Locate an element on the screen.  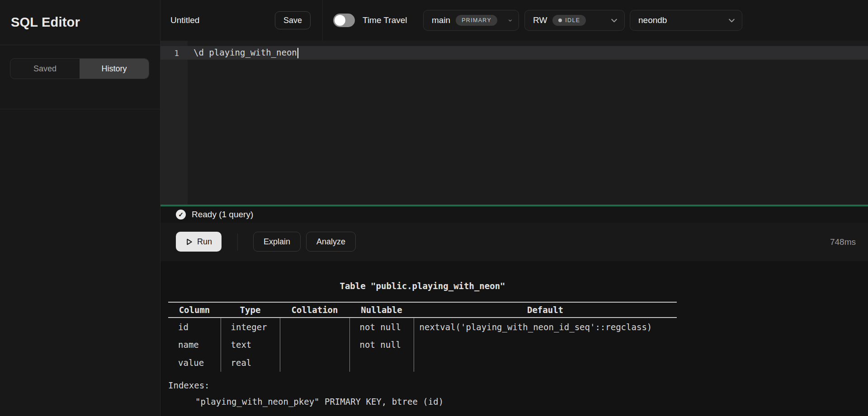
indexes-label: Indexes: is located at coordinates (189, 385).